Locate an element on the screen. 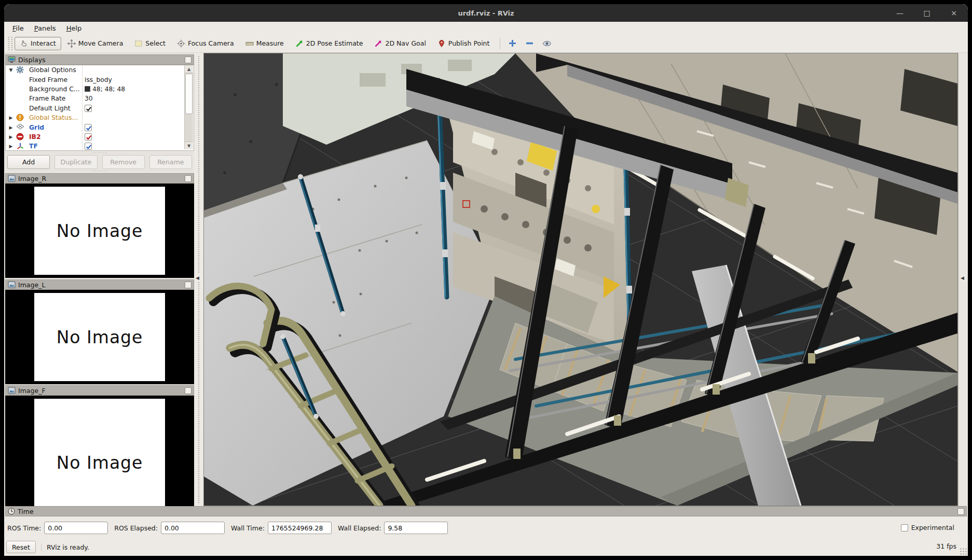 This screenshot has height=560, width=972. tree-row-frame-rate: Frame Rate30 is located at coordinates (100, 99).